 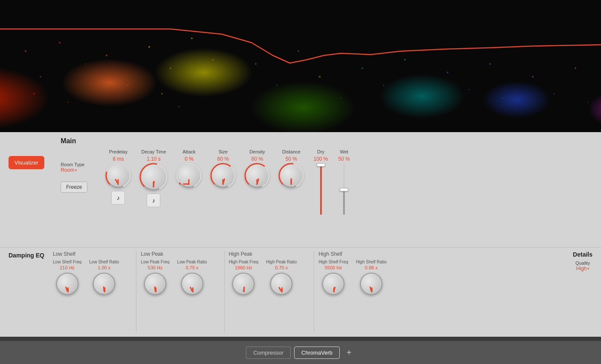 I want to click on high-peak-ratio-knob, so click(x=281, y=283).